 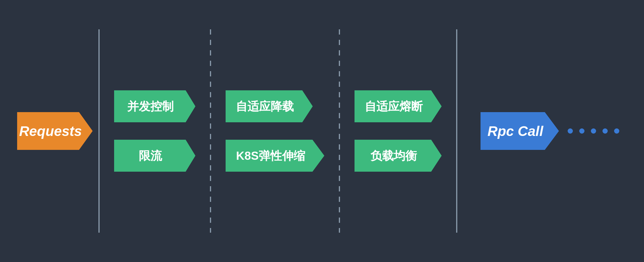 I want to click on load-balance-label: 负载均衡, so click(x=398, y=156).